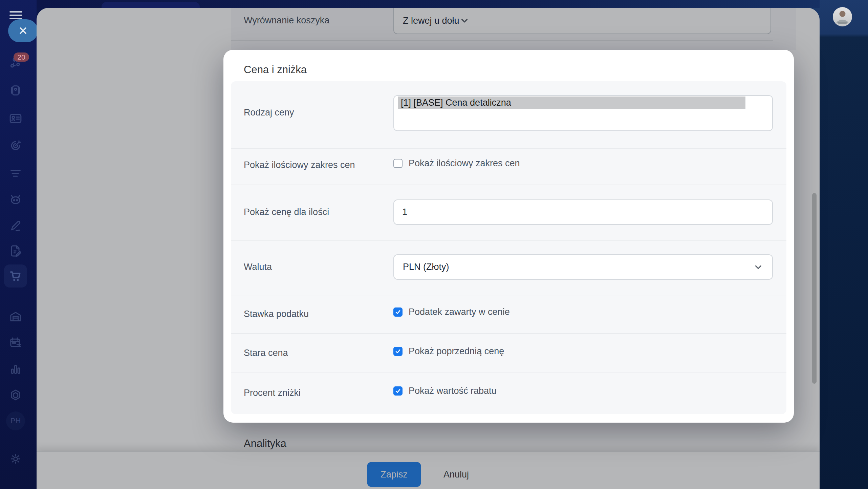  Describe the element at coordinates (426, 267) in the screenshot. I see `currency-value: PLN (Złoty)` at that location.